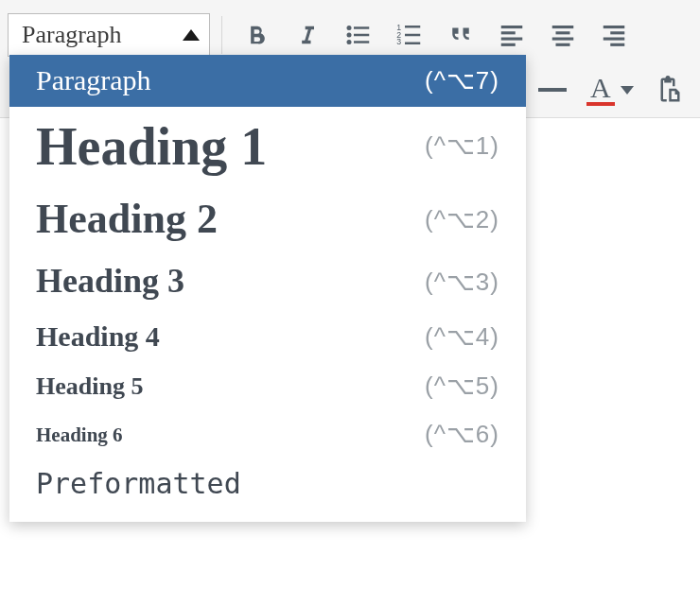 This screenshot has height=605, width=700. I want to click on caret-down-icon, so click(627, 91).